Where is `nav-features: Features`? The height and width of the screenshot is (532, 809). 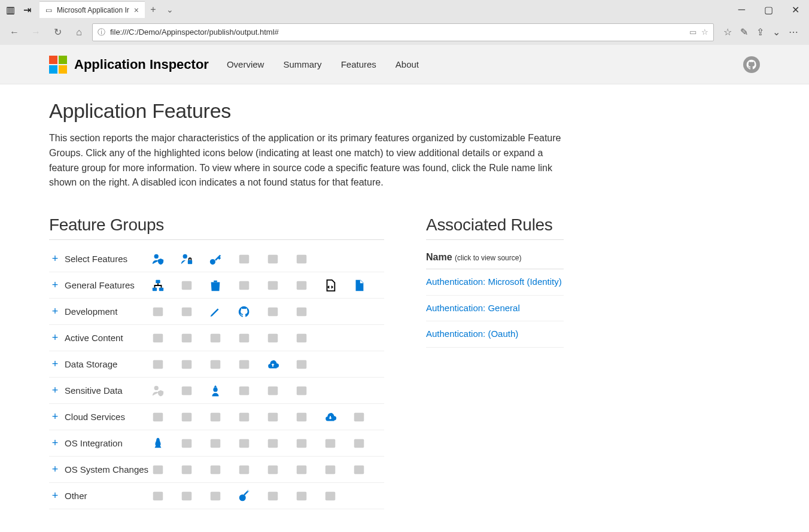 nav-features: Features is located at coordinates (359, 65).